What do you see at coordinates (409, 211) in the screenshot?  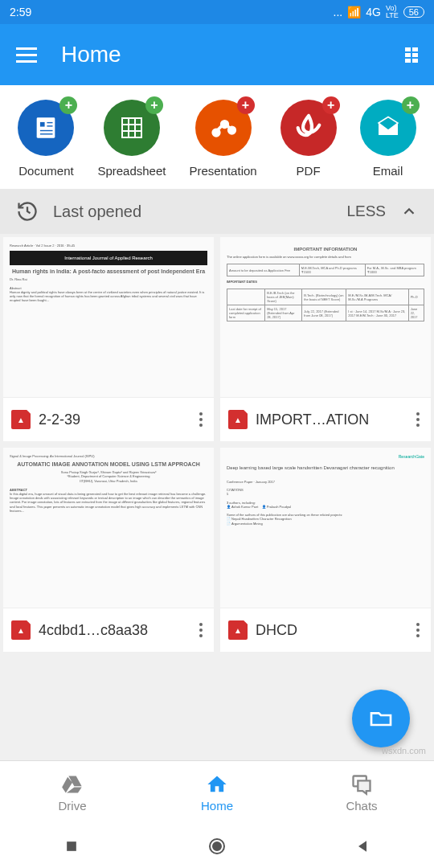 I see `chevron-up-icon` at bounding box center [409, 211].